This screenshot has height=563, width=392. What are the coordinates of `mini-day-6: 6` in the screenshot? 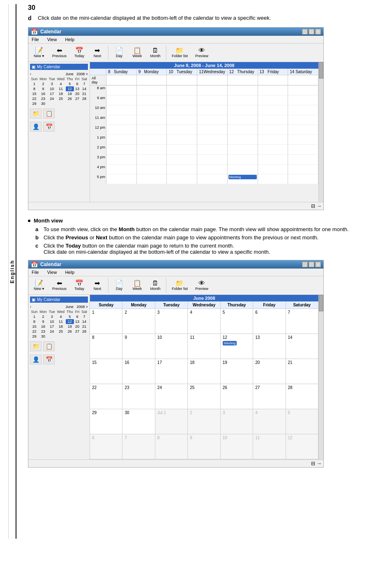 It's located at (77, 84).